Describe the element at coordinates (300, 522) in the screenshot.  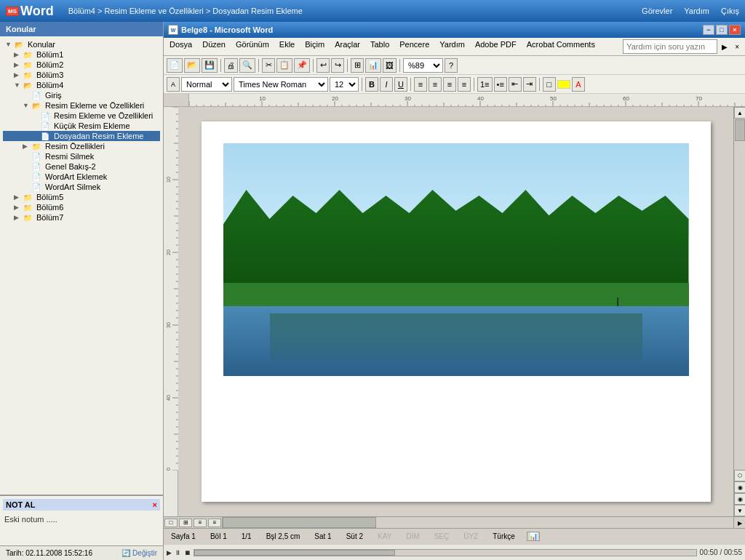
I see `horizontal-scroll-thumb` at that location.